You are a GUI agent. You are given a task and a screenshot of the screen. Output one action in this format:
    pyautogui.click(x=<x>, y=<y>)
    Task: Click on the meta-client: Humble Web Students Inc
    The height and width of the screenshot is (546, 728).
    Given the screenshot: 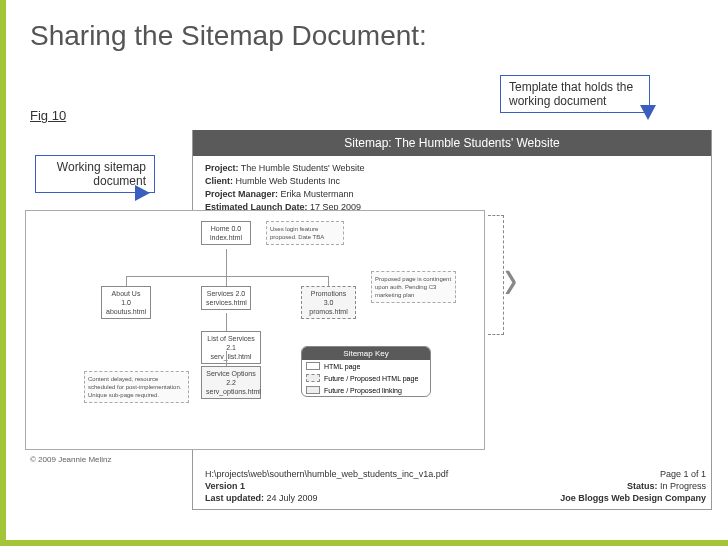 What is the action you would take?
    pyautogui.click(x=288, y=181)
    